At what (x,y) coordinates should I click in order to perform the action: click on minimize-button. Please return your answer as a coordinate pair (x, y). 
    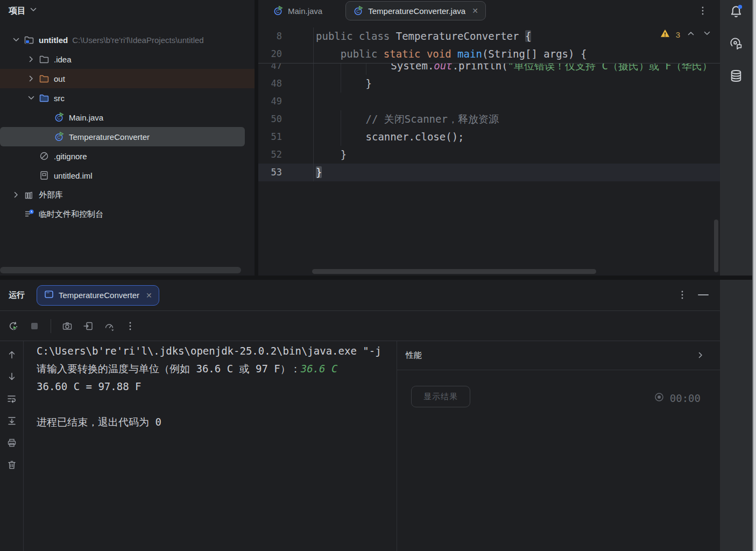
    Looking at the image, I should click on (703, 295).